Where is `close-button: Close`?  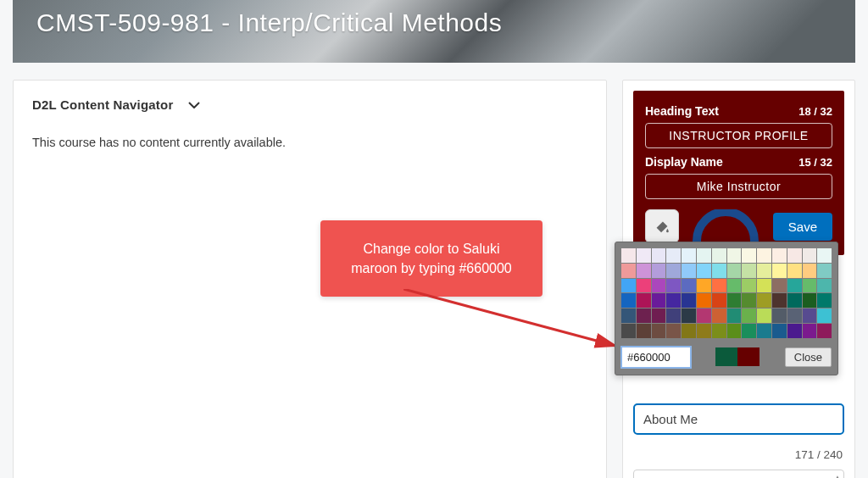 close-button: Close is located at coordinates (809, 358).